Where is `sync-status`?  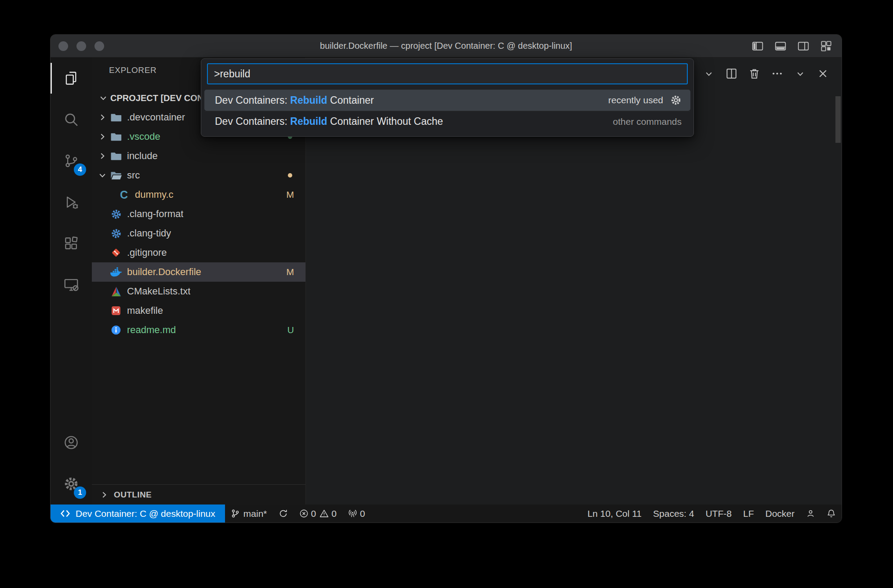 sync-status is located at coordinates (283, 513).